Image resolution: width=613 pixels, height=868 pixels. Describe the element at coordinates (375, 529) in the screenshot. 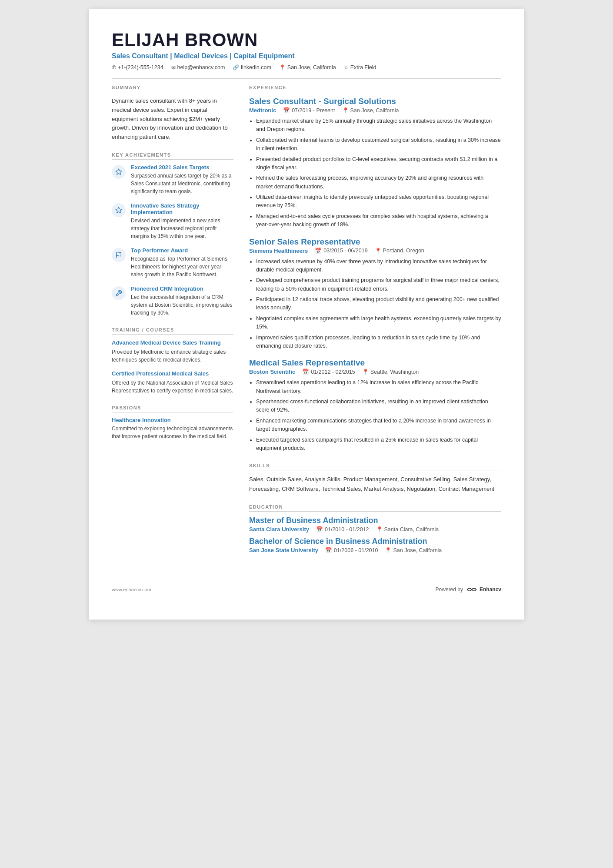

I see `education-section: EDUCATION Master of Business Administrat…` at that location.